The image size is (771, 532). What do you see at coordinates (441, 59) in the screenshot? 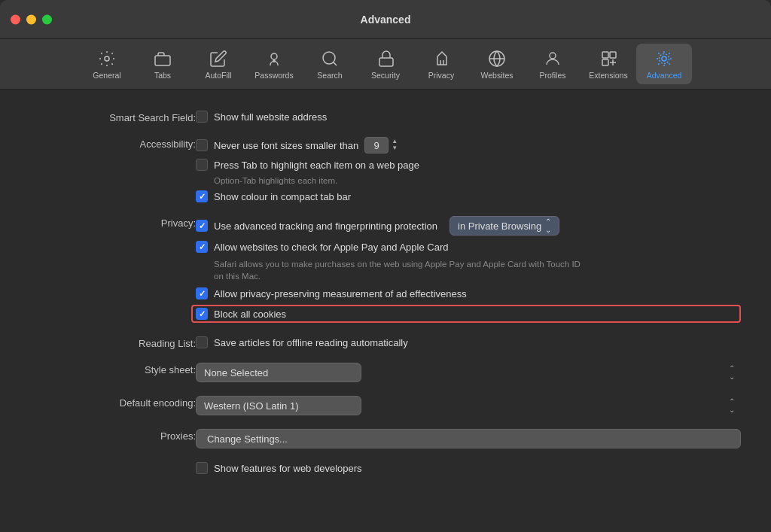
I see `privacy-icon` at bounding box center [441, 59].